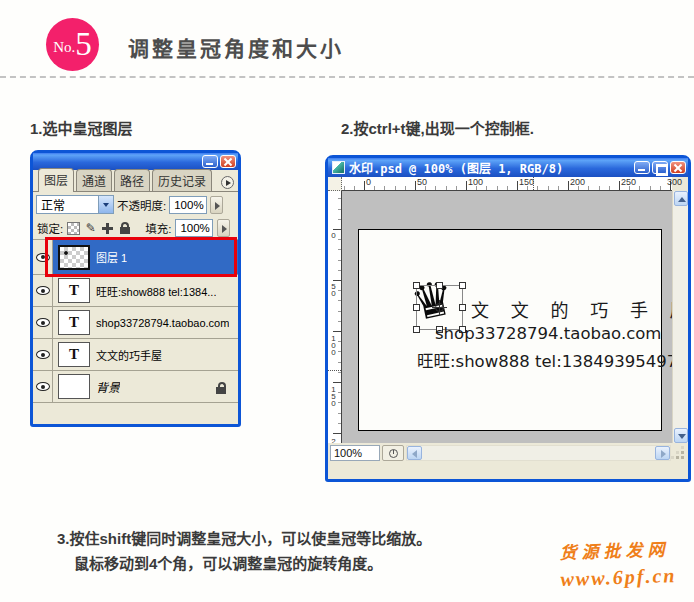  What do you see at coordinates (74, 386) in the screenshot?
I see `background-thumbnail` at bounding box center [74, 386].